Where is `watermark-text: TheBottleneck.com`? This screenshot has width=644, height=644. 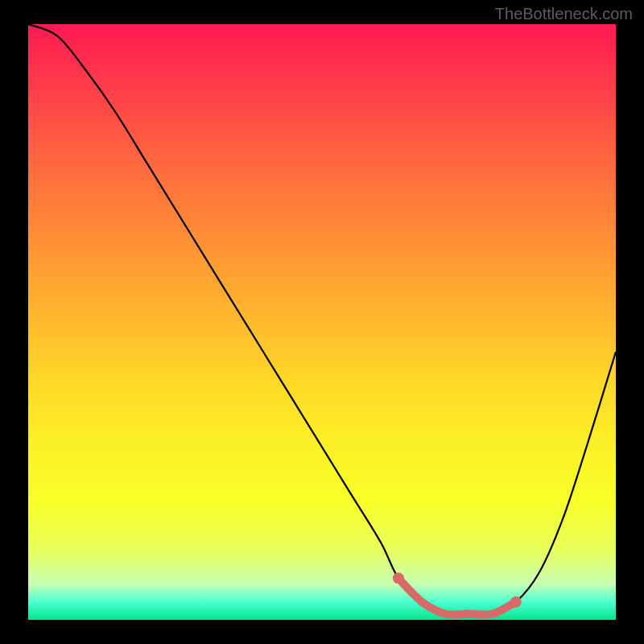 watermark-text: TheBottleneck.com is located at coordinates (564, 14).